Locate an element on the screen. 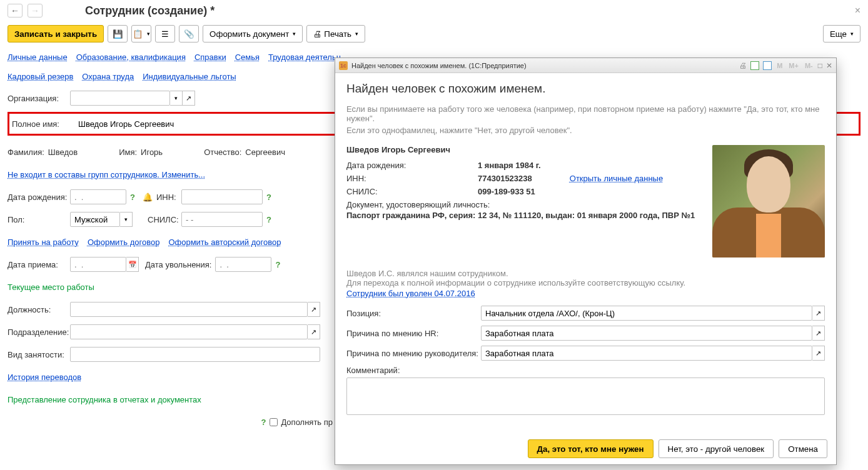 The width and height of the screenshot is (868, 470). no-button: Нет, это - другой человек is located at coordinates (717, 449).